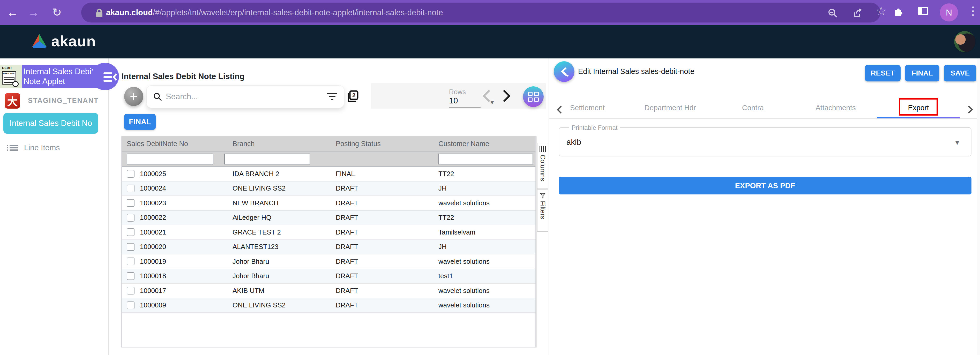 The width and height of the screenshot is (980, 355). I want to click on col-header-sales-debitnote-no: Sales DebitNote No, so click(173, 144).